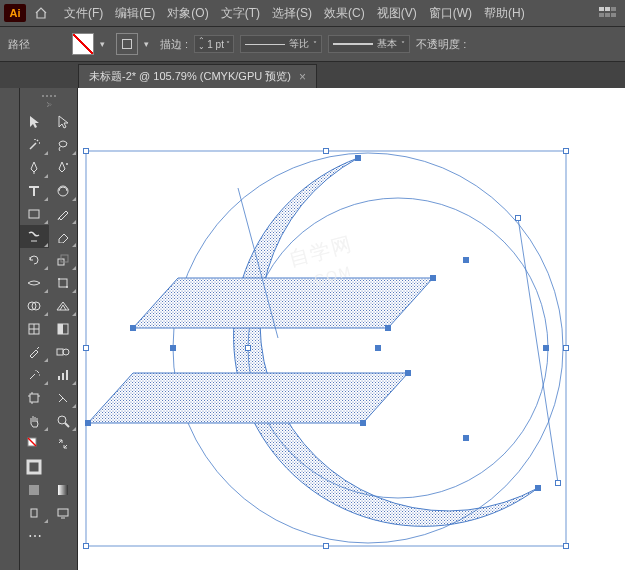  I want to click on document-tab: 未标题-2* @ 105.79% (CMYK/GPU 预览) ×, so click(198, 76).